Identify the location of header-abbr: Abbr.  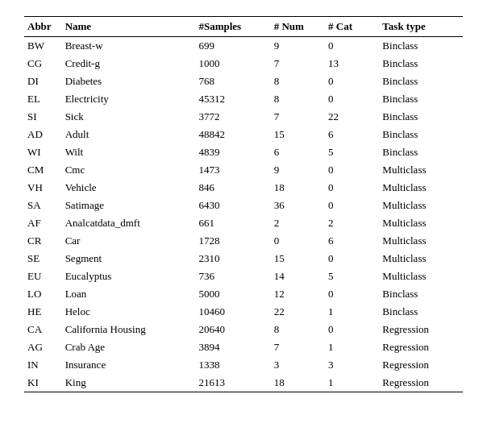
(44, 27).